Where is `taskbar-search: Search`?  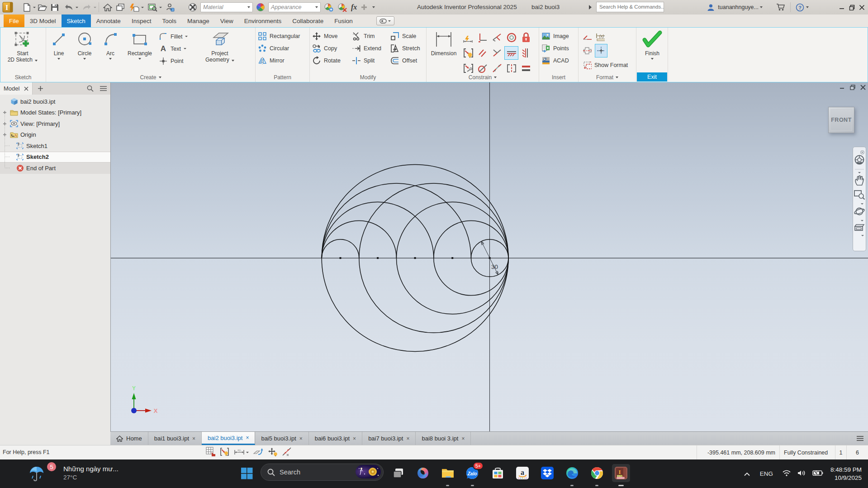 taskbar-search: Search is located at coordinates (322, 472).